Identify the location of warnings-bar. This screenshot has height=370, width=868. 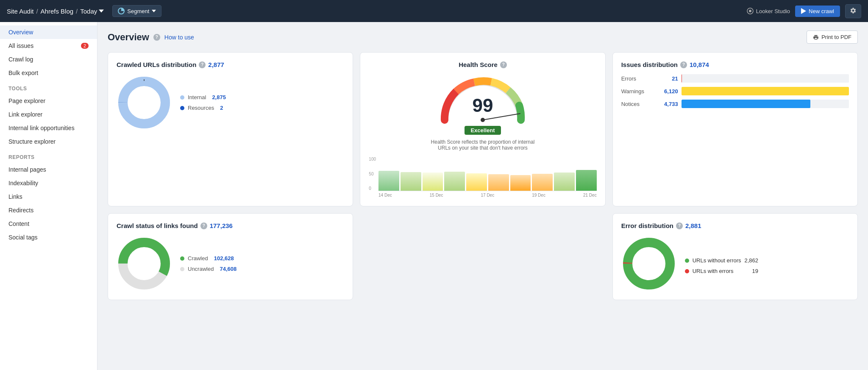
(765, 91).